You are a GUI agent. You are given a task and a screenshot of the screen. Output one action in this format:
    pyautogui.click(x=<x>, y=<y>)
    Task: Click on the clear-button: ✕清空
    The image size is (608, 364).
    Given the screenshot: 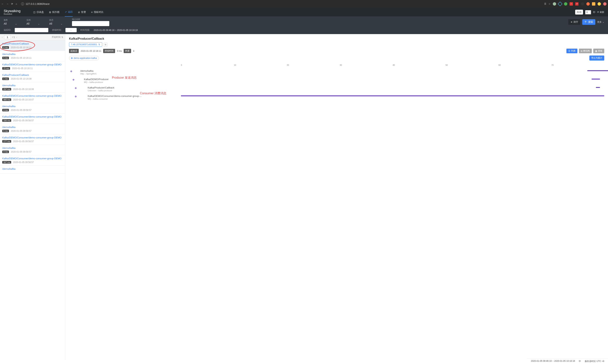 What is the action you would take?
    pyautogui.click(x=574, y=22)
    